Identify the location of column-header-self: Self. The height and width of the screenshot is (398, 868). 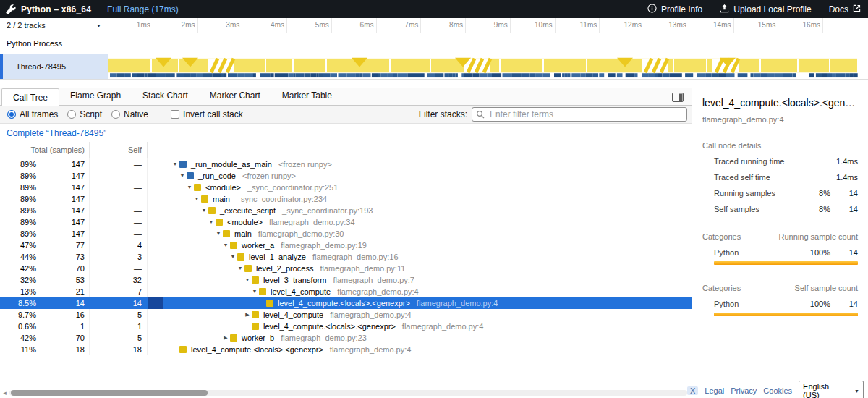
(119, 150).